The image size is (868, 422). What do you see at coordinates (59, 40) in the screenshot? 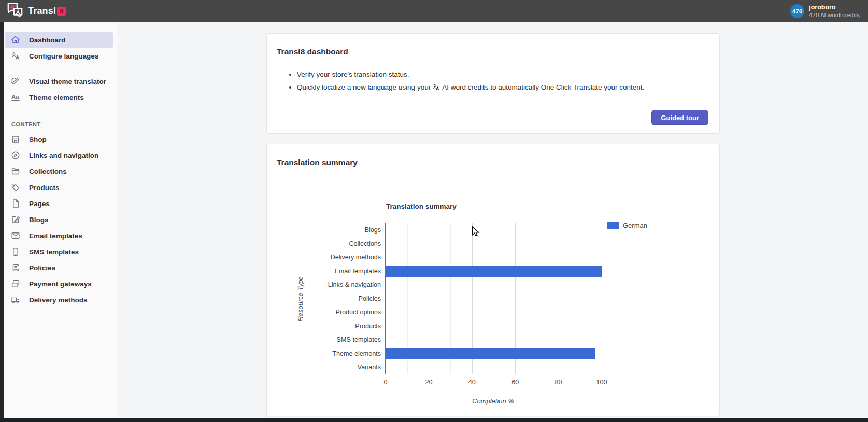
I see `sidebar-item-dashboard: Dashboard` at bounding box center [59, 40].